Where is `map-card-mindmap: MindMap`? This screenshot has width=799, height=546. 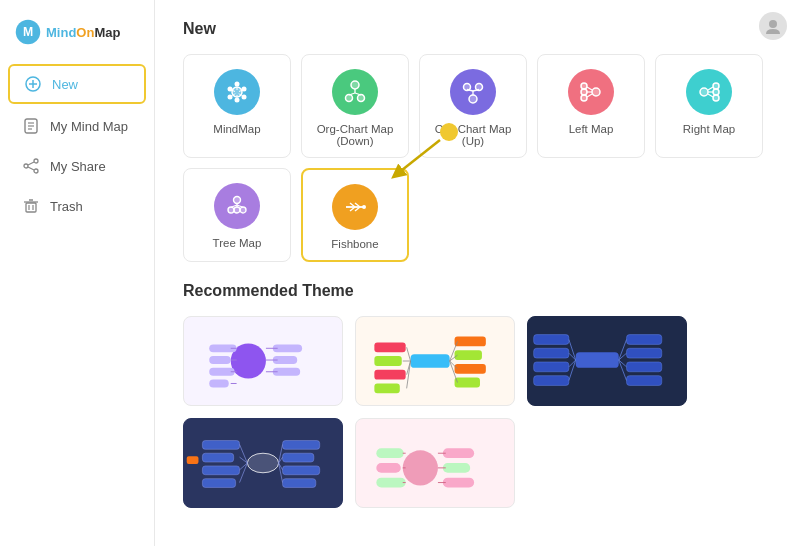 map-card-mindmap: MindMap is located at coordinates (237, 106).